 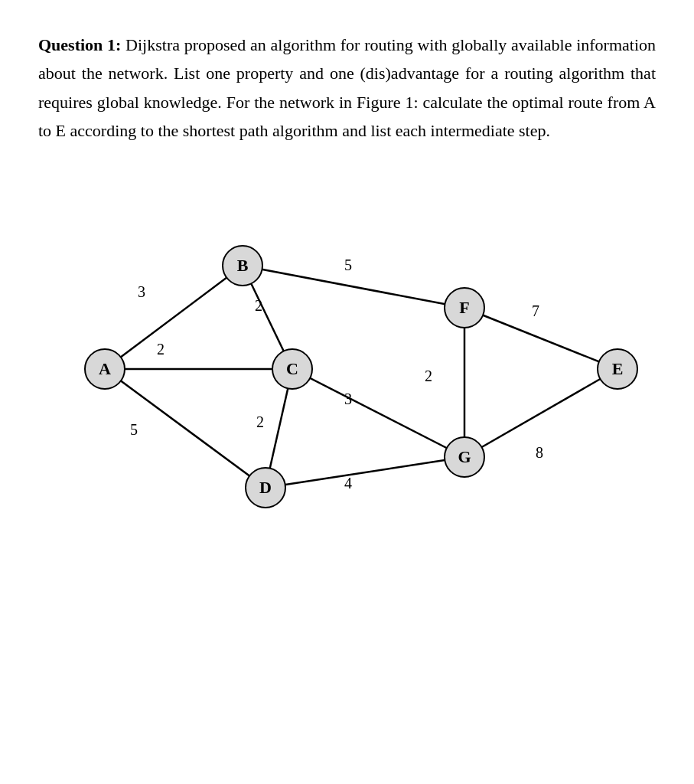 What do you see at coordinates (161, 349) in the screenshot?
I see `edge-label-a-c: 2` at bounding box center [161, 349].